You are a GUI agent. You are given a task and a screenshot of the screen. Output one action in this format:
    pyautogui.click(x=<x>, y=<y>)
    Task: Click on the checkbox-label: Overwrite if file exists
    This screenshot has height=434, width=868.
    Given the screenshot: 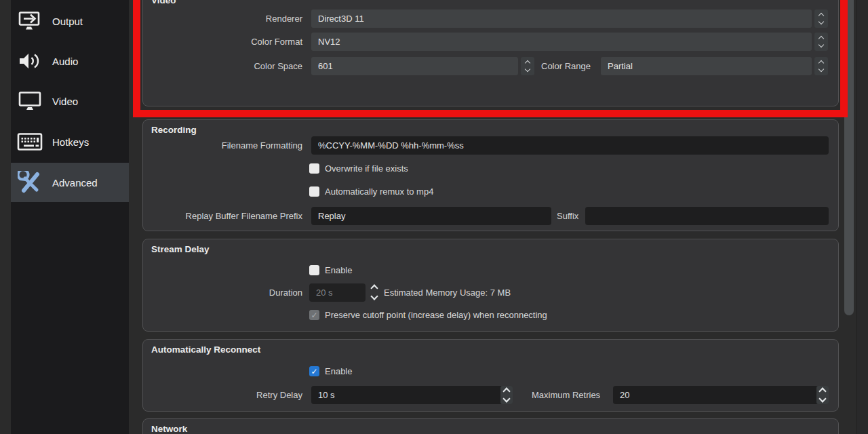 What is the action you would take?
    pyautogui.click(x=366, y=168)
    